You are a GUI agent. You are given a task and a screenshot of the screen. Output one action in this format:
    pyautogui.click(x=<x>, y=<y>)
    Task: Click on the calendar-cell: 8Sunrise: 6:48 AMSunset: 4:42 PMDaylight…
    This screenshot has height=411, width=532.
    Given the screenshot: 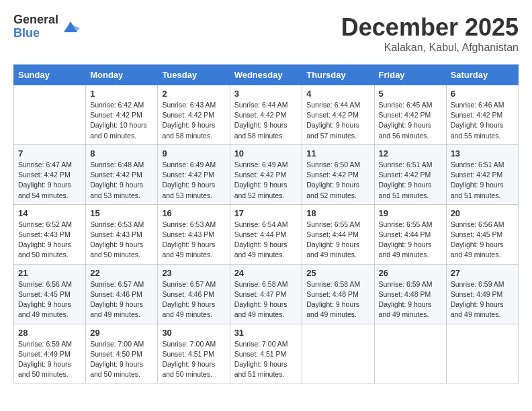 What is the action you would take?
    pyautogui.click(x=122, y=175)
    